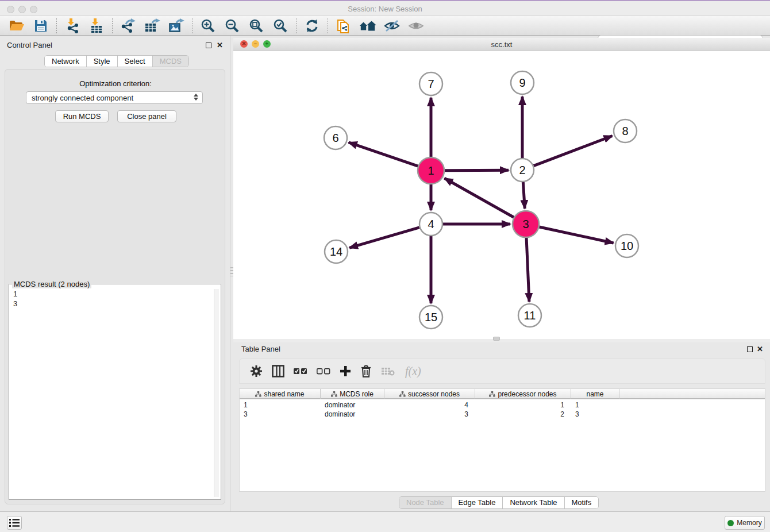  What do you see at coordinates (502, 341) in the screenshot?
I see `horizontal-splitter` at bounding box center [502, 341].